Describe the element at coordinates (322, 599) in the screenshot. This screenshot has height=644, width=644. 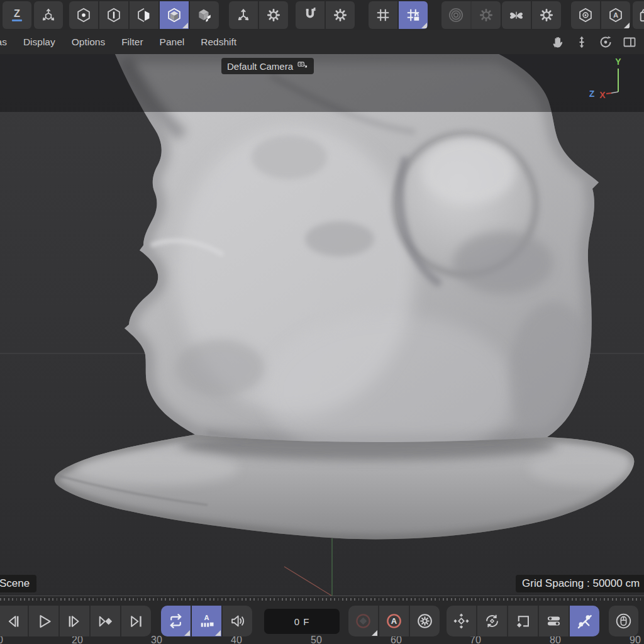
I see `timeline-ruler-ticks` at that location.